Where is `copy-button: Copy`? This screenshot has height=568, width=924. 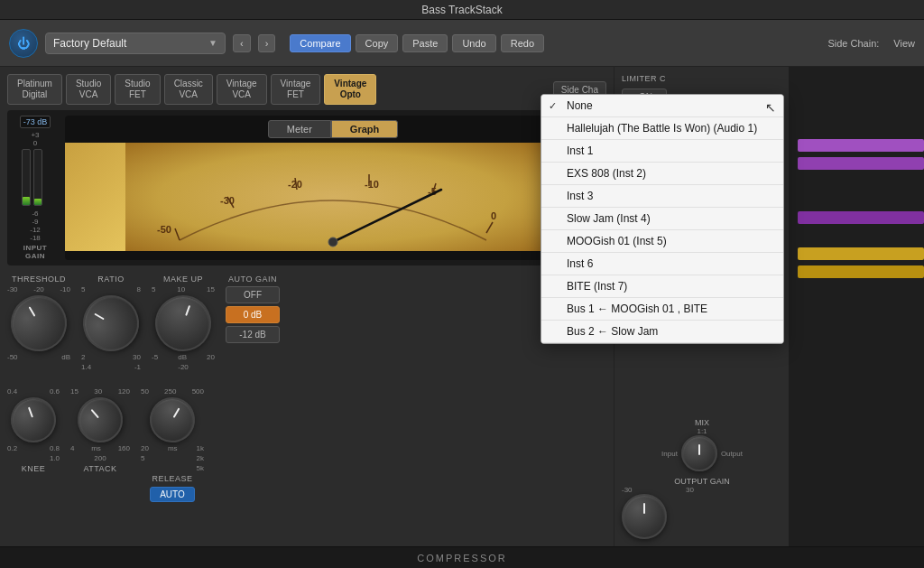 copy-button: Copy is located at coordinates (377, 43).